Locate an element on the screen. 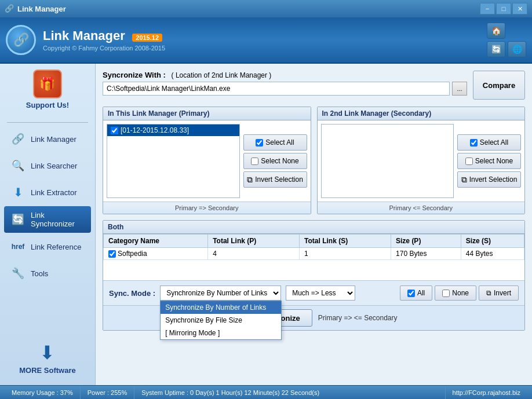 The width and height of the screenshot is (532, 399). sidebar-item-label-link-reference: Link Reference is located at coordinates (56, 247).